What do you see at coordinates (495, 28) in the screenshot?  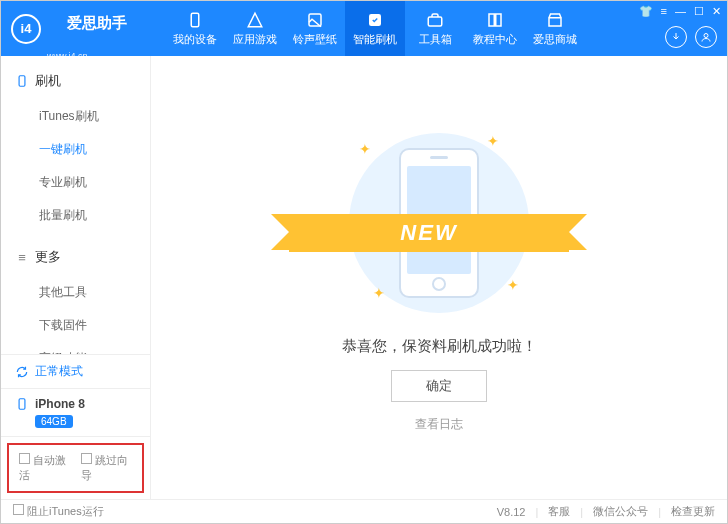 I see `nav-tutorials: 教程中心` at bounding box center [495, 28].